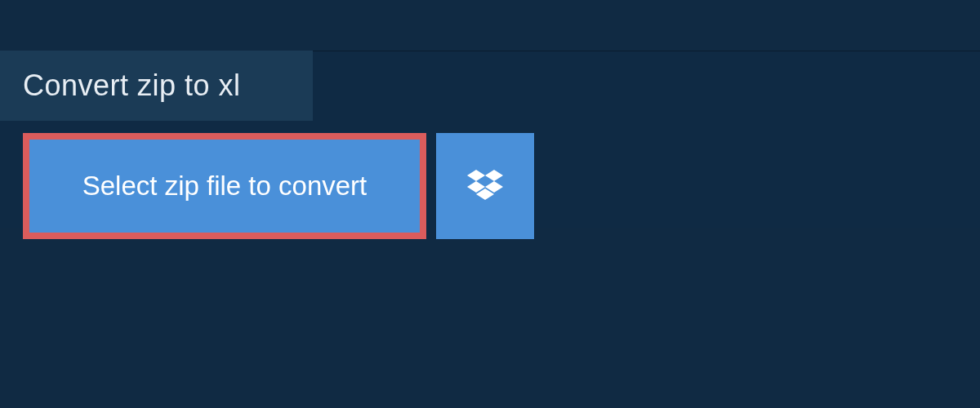 The image size is (980, 408). Describe the element at coordinates (132, 86) in the screenshot. I see `page-title: Convert zip to xl` at that location.